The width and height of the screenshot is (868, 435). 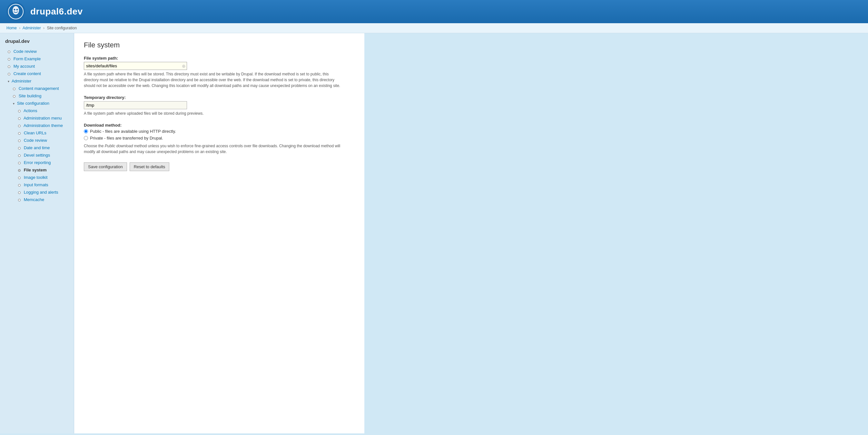 What do you see at coordinates (37, 96) in the screenshot?
I see `sidebar-item-site-building: Site building` at bounding box center [37, 96].